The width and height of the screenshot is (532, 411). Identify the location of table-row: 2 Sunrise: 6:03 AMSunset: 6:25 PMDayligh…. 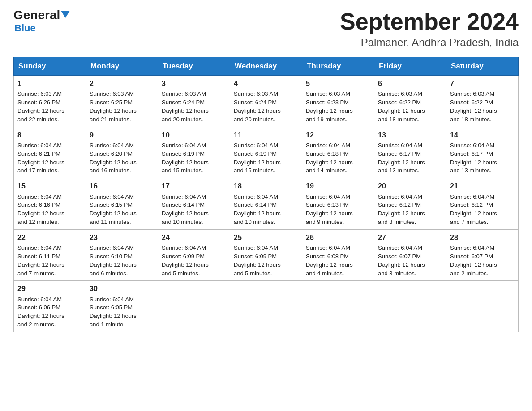
(122, 101).